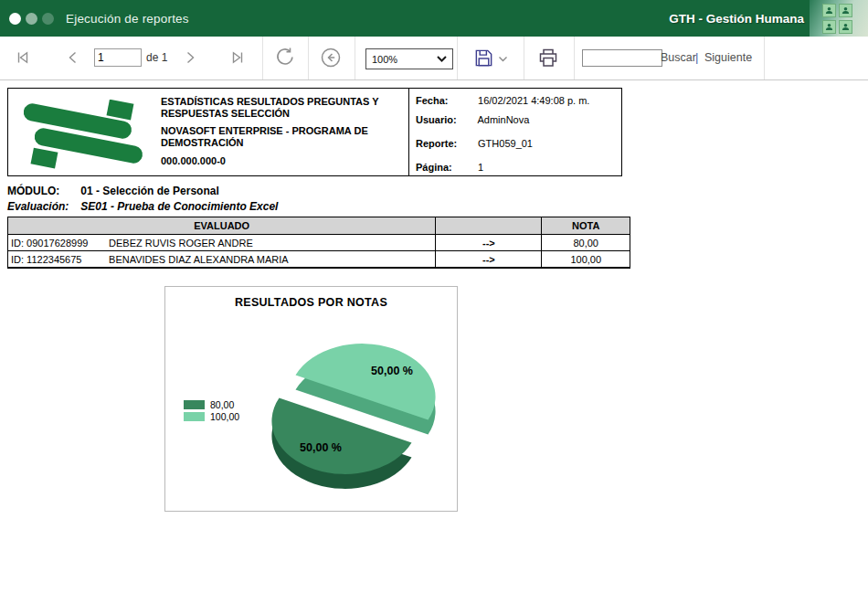  Describe the element at coordinates (587, 243) in the screenshot. I see `nota-cell: 80,00` at that location.